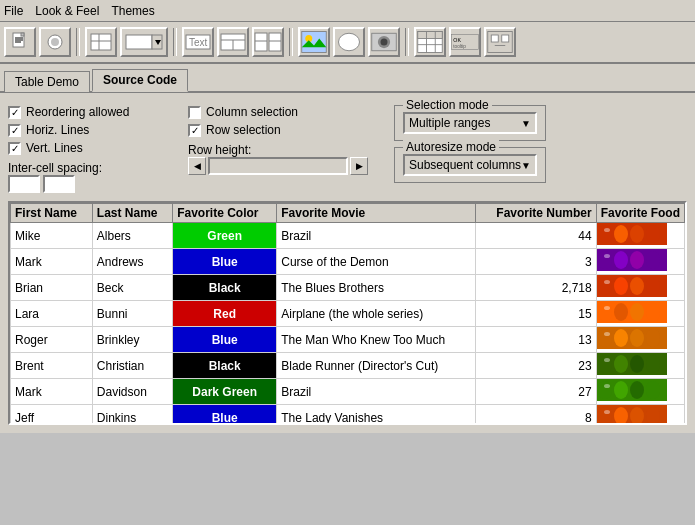 The width and height of the screenshot is (695, 525). I want to click on horiz-lines-label: Horiz. Lines, so click(58, 130).